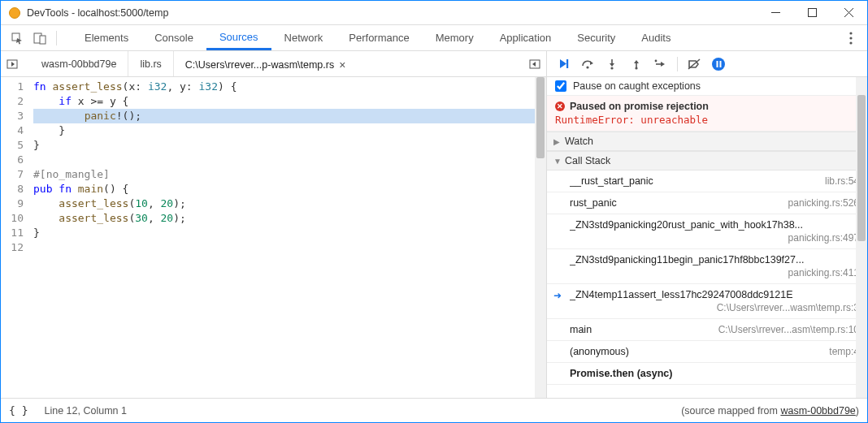 The image size is (868, 423). What do you see at coordinates (12, 145) in the screenshot?
I see `line-number: 5` at bounding box center [12, 145].